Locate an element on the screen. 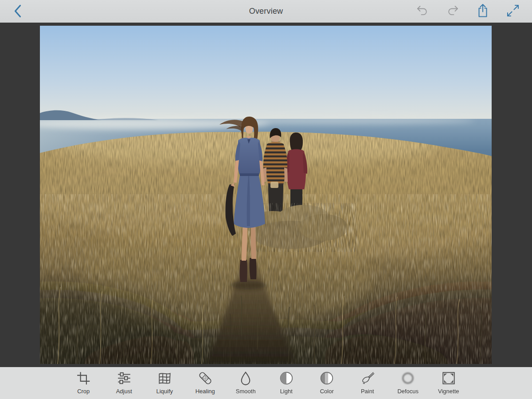 This screenshot has width=532, height=399. defocus-icon is located at coordinates (408, 378).